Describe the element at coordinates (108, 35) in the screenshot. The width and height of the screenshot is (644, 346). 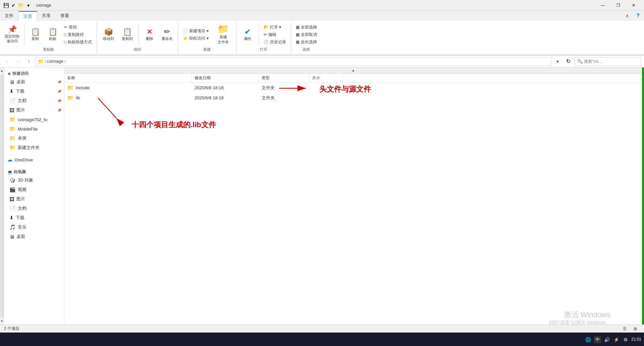
I see `move-to-button: 📦 移动到` at that location.